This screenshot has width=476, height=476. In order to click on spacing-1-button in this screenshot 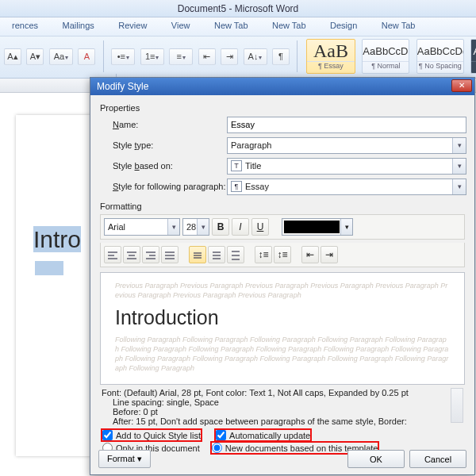, I will do `click(198, 255)`.